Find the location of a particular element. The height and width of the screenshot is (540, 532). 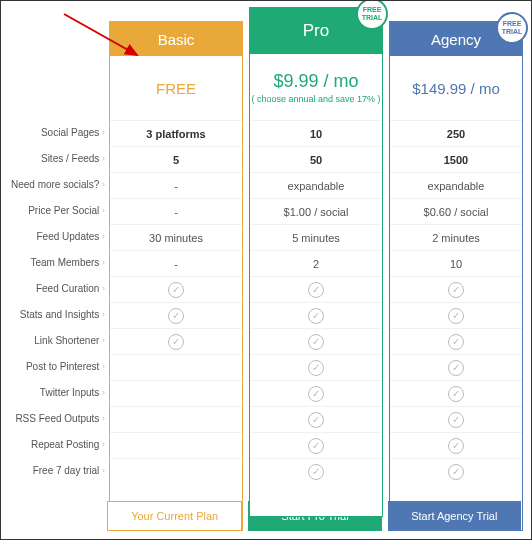

plan-pro-price: $9.99 / mo is located at coordinates (316, 82).